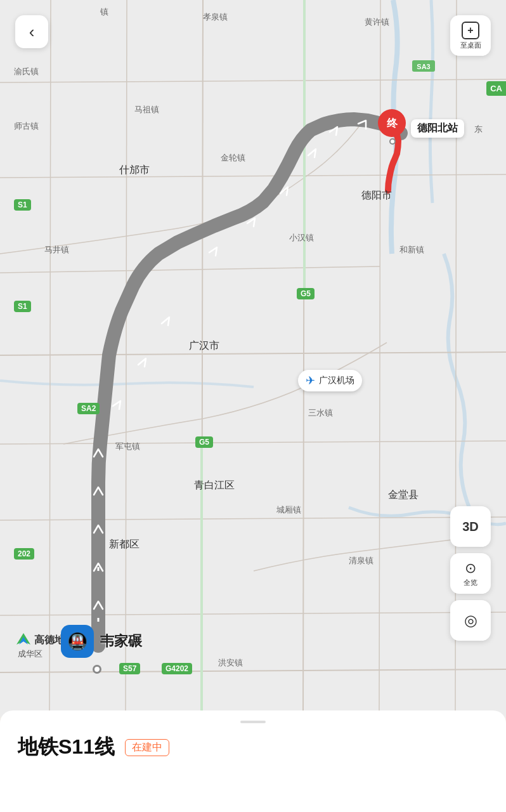 The image size is (506, 812). What do you see at coordinates (23, 640) in the screenshot?
I see `gaode-arrow-icon` at bounding box center [23, 640].